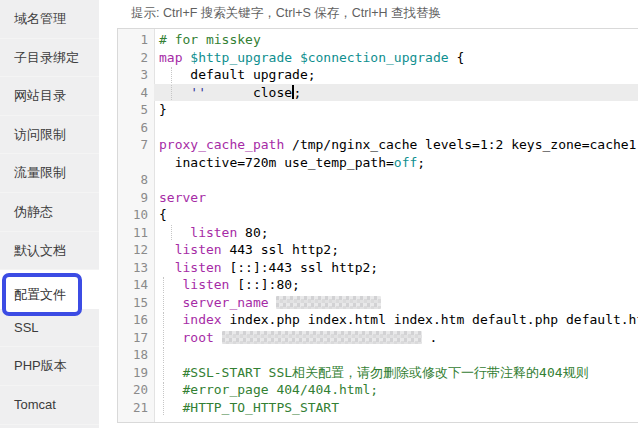  What do you see at coordinates (396, 338) in the screenshot?
I see `code-line-content: root .` at bounding box center [396, 338].